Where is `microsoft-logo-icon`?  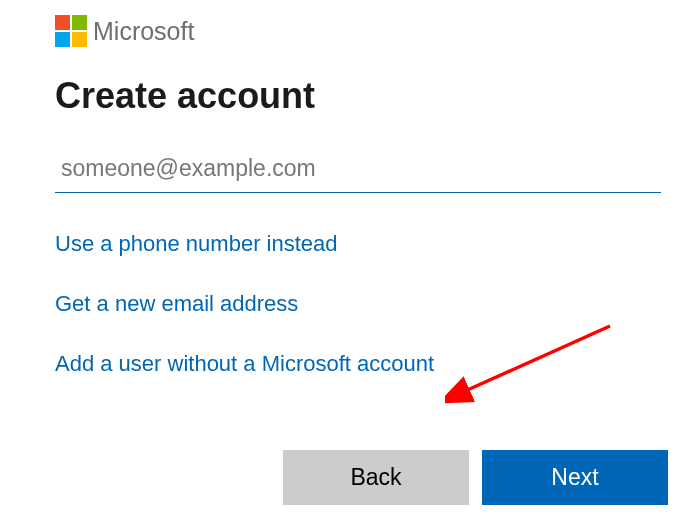 microsoft-logo-icon is located at coordinates (71, 31).